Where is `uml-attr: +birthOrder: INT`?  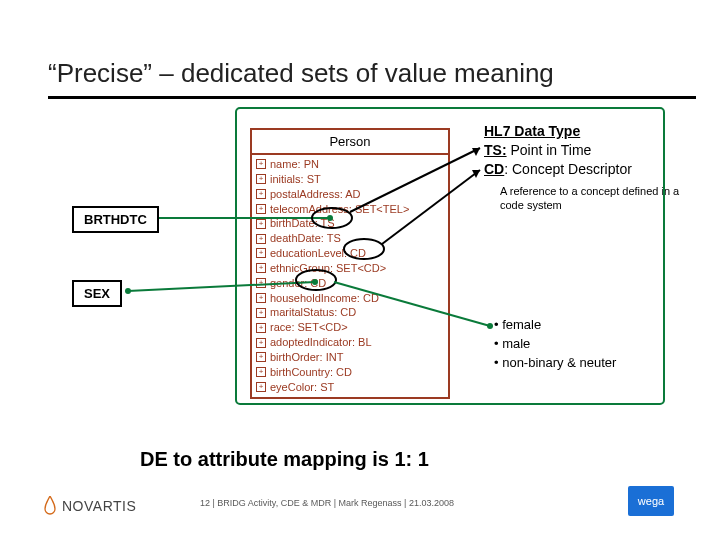
uml-attr: +birthOrder: INT is located at coordinates (350, 358).